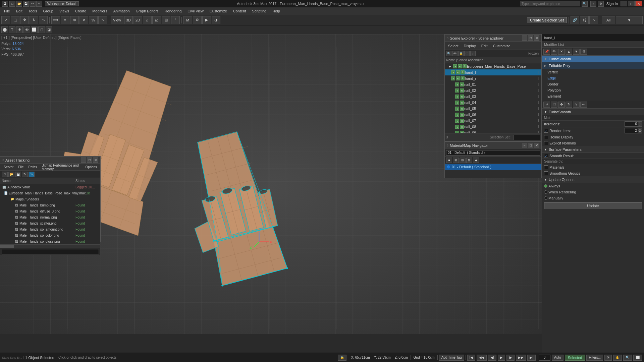 The width and height of the screenshot is (644, 362). What do you see at coordinates (601, 4) in the screenshot?
I see `settings-icon-btn: ⚙` at bounding box center [601, 4].